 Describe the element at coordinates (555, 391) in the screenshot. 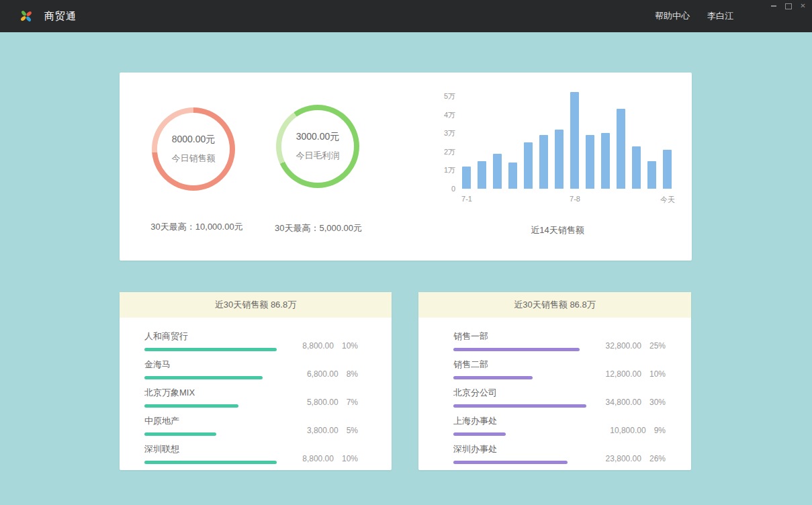

I see `department_rank-rows: 销售一部32,800.0025%销售二部12,800.0010%北京分公司34,…` at that location.